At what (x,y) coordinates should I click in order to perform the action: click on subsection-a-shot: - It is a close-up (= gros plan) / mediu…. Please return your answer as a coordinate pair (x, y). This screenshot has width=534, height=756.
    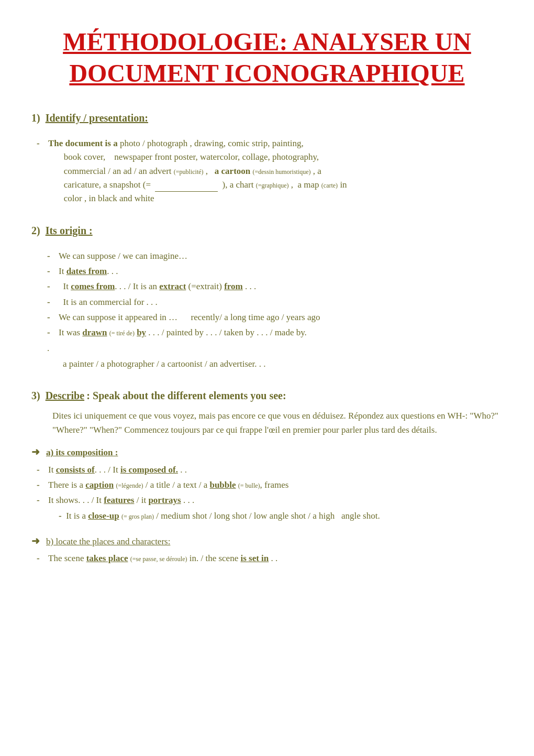
    Looking at the image, I should click on (267, 516).